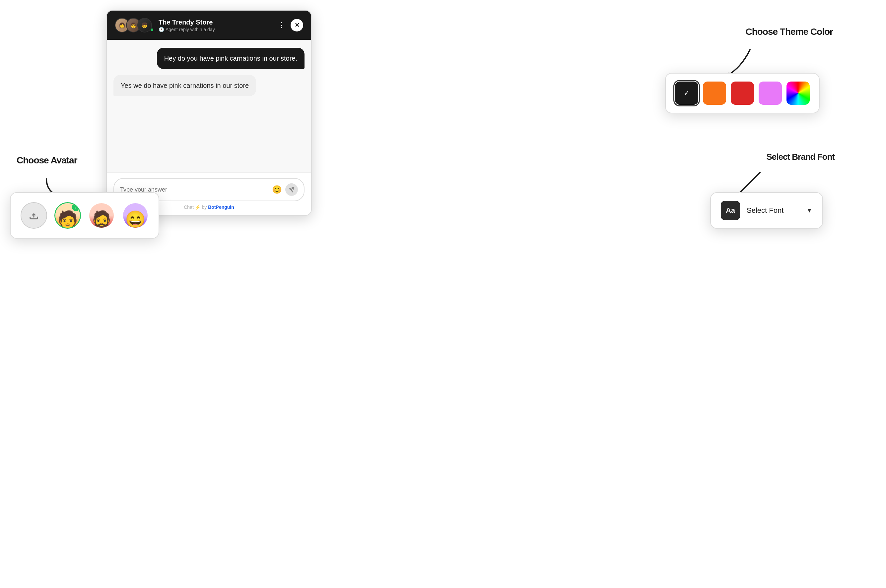 The width and height of the screenshot is (886, 588). Describe the element at coordinates (221, 207) in the screenshot. I see `botpenguin-brand: BotPenguin` at that location.